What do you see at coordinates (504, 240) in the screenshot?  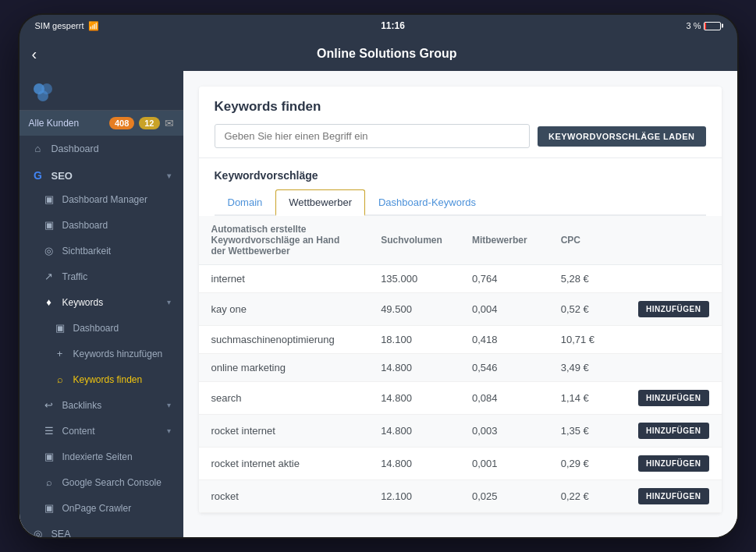 I see `col-header-competitor: Mitbewerber` at bounding box center [504, 240].